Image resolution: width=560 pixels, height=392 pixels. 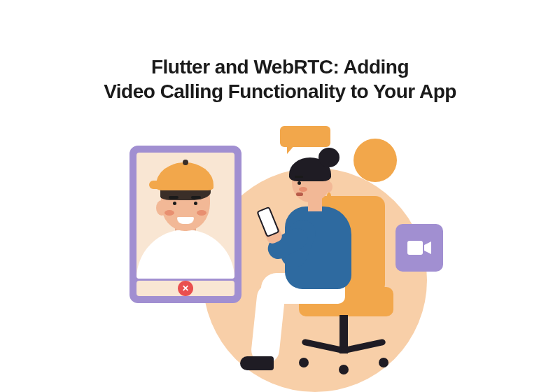 What do you see at coordinates (268, 223) in the screenshot?
I see `smartphone` at bounding box center [268, 223].